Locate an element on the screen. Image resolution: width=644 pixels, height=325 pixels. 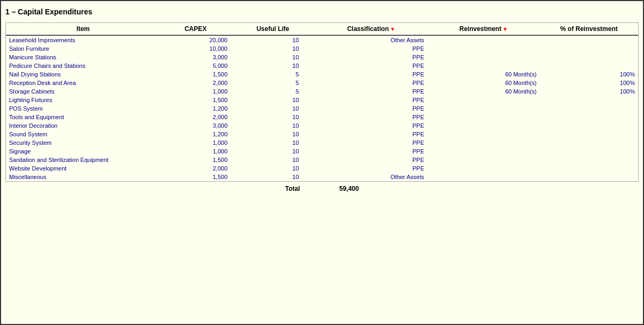
cell-item: Miscellaneous is located at coordinates (83, 177).